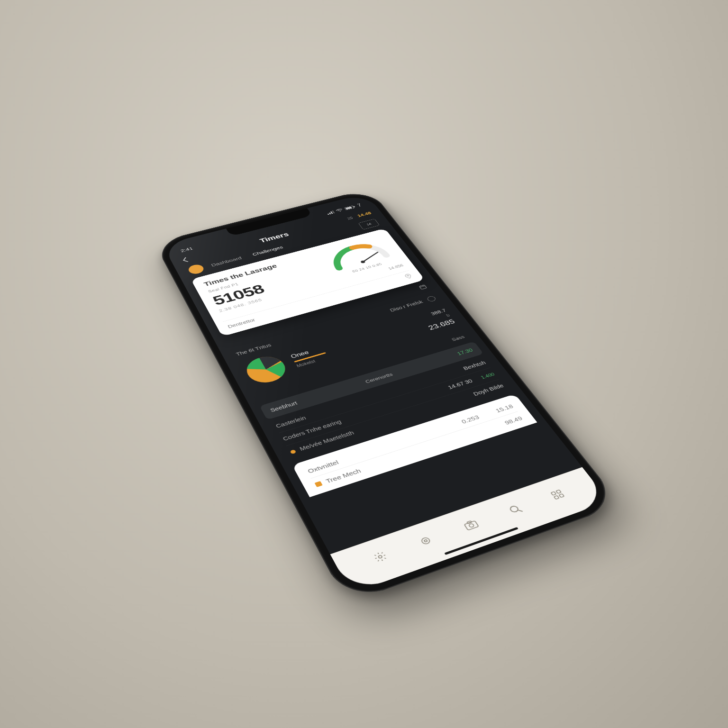 The height and width of the screenshot is (728, 728). Describe the element at coordinates (191, 259) in the screenshot. I see `back-button` at that location.